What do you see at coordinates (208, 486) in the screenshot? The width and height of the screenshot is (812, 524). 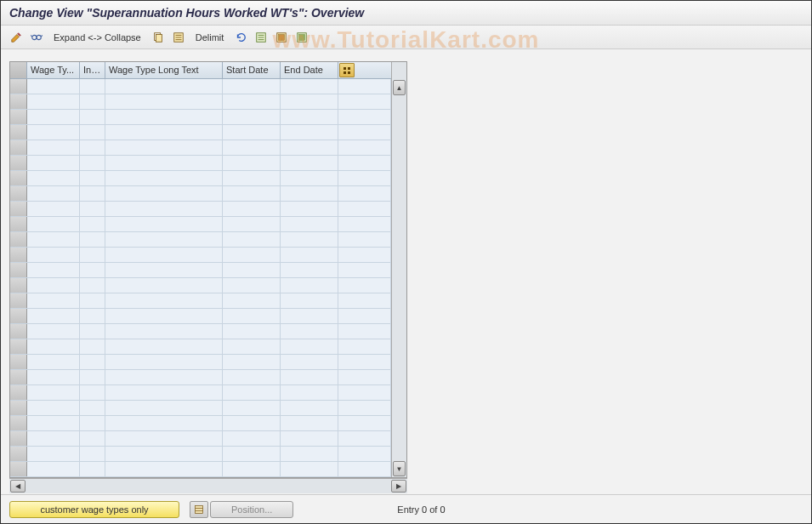 I see `horizontal-scrollbar: ◀ ▶` at bounding box center [208, 486].